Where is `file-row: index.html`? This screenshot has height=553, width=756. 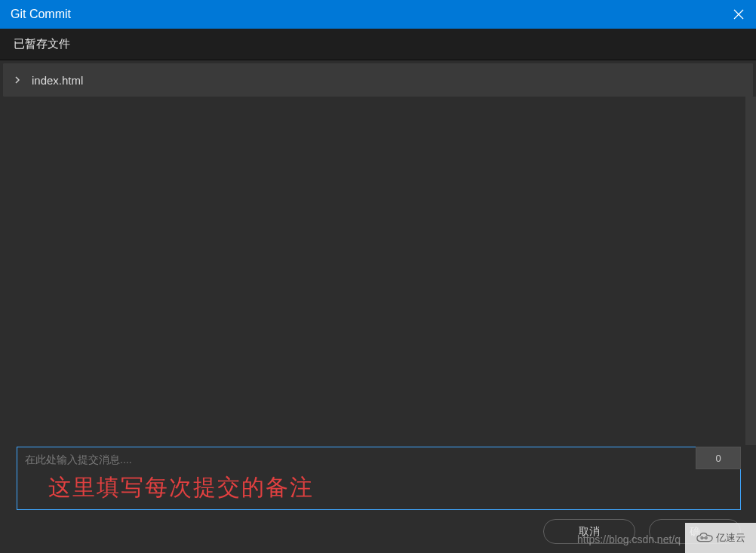 file-row: index.html is located at coordinates (378, 80).